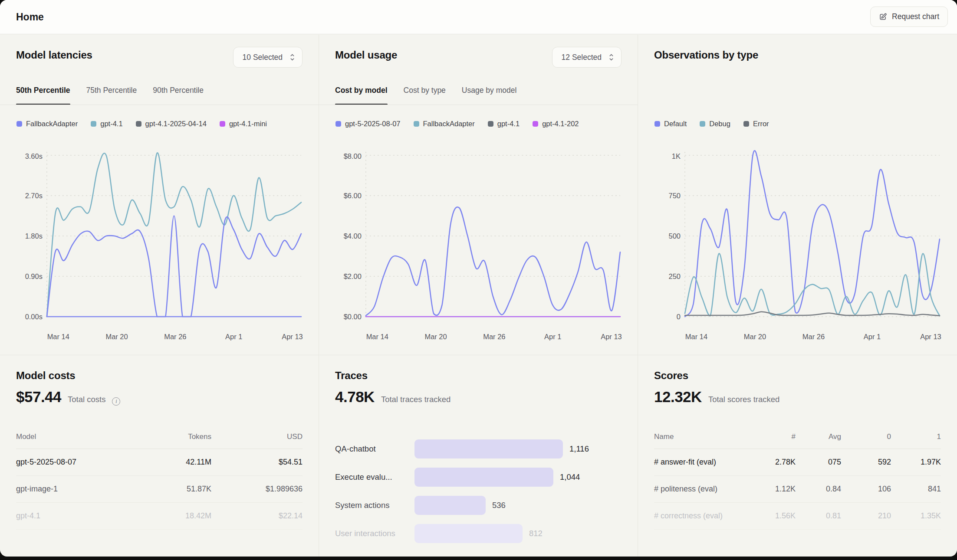 This screenshot has height=560, width=957. Describe the element at coordinates (489, 94) in the screenshot. I see `tab-usage-by-model: Usage by model` at that location.